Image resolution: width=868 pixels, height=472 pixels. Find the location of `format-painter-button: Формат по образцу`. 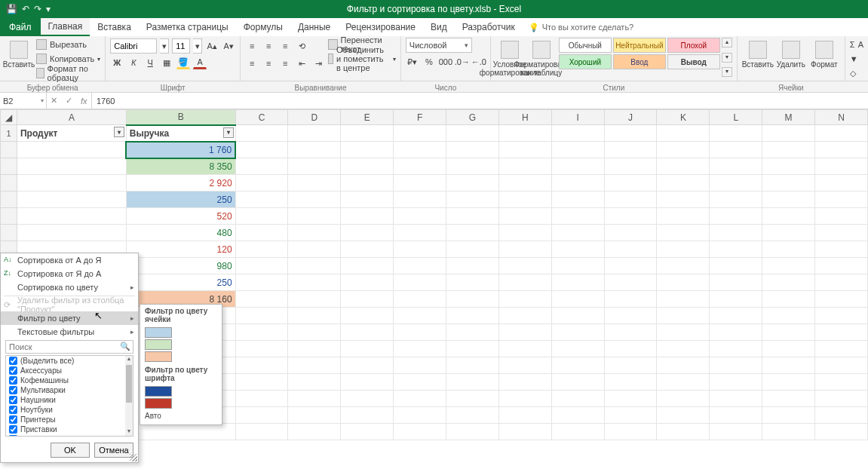

format-painter-button: Формат по образцу is located at coordinates (68, 73).